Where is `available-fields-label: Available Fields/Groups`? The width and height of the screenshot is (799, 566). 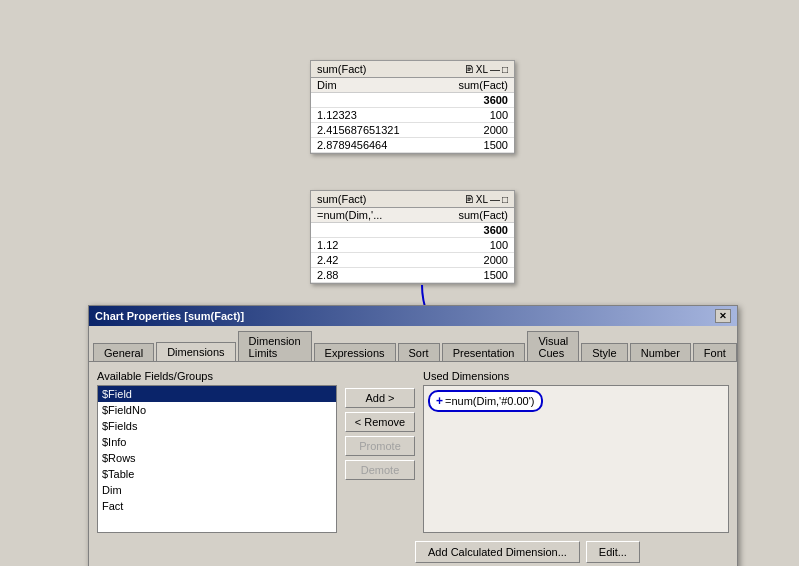
available-fields-label: Available Fields/Groups is located at coordinates (217, 376).